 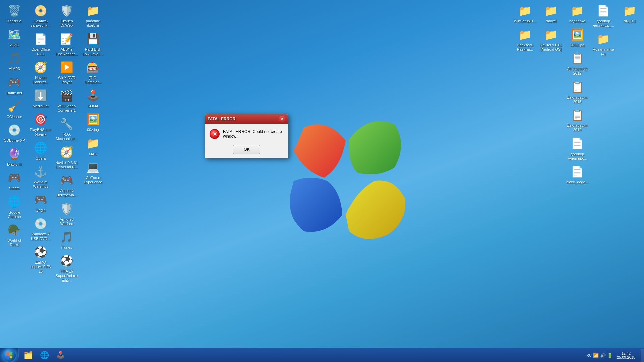 I want to click on icon-rabochie: 📁 рабочие файлы, so click(x=93, y=15).